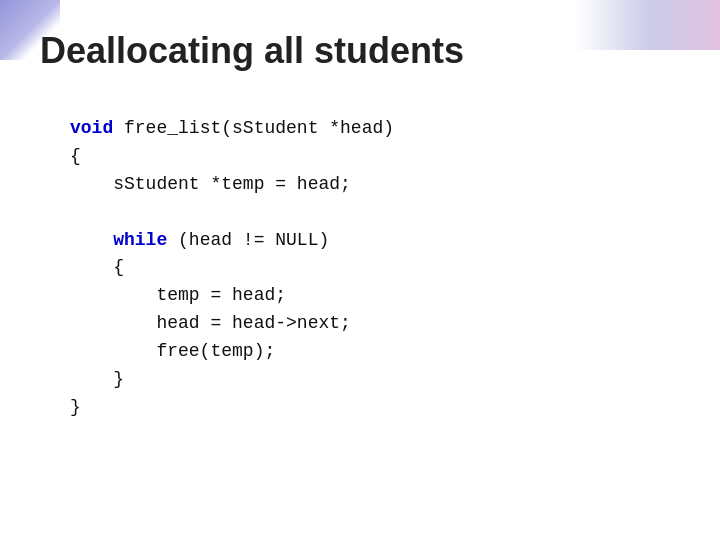  What do you see at coordinates (92, 128) in the screenshot?
I see `keyword-void: void` at bounding box center [92, 128].